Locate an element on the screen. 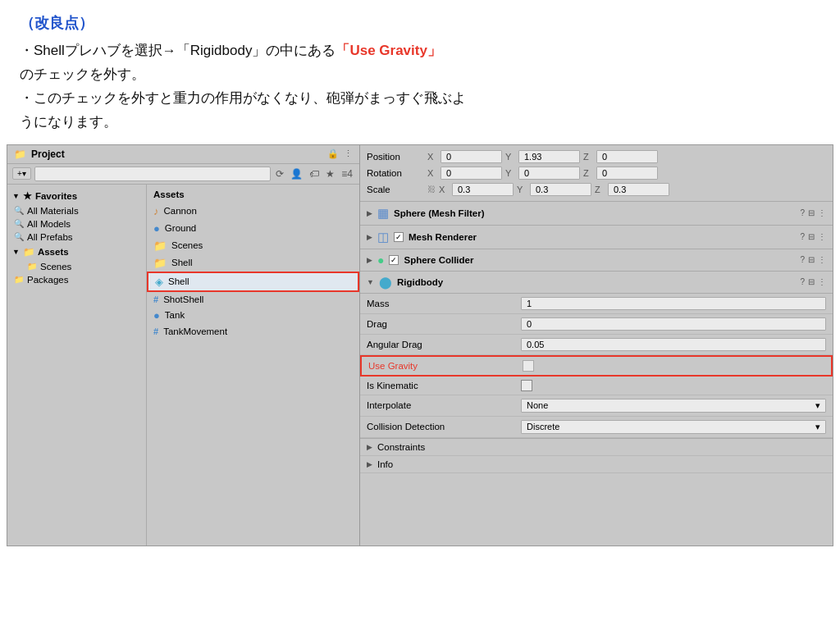  assets-file-list: Assets ♪ Cannon ● Ground 📁 Scenes 📁 Shel… is located at coordinates (253, 365).